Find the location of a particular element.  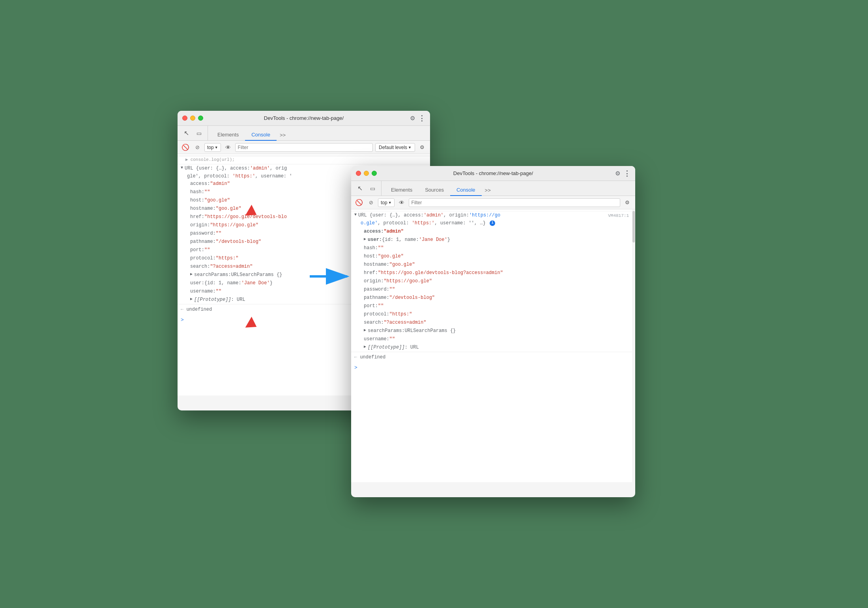

settings-icon-left: ⚙ is located at coordinates (413, 118).